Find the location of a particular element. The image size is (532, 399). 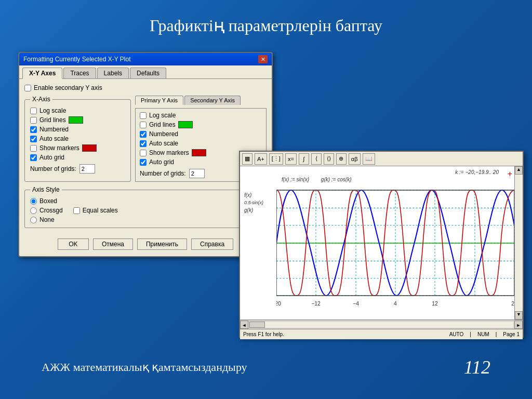

eq-gk: g(k) is located at coordinates (259, 210).